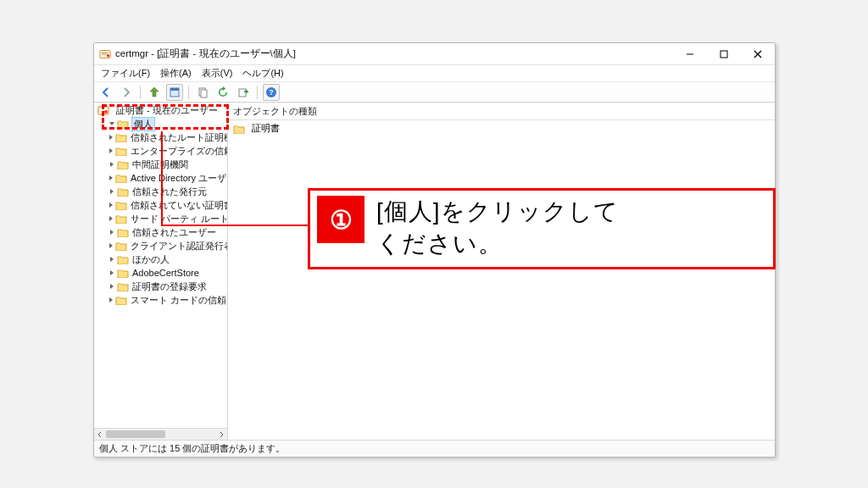  What do you see at coordinates (105, 54) in the screenshot?
I see `certmgr-icon` at bounding box center [105, 54].